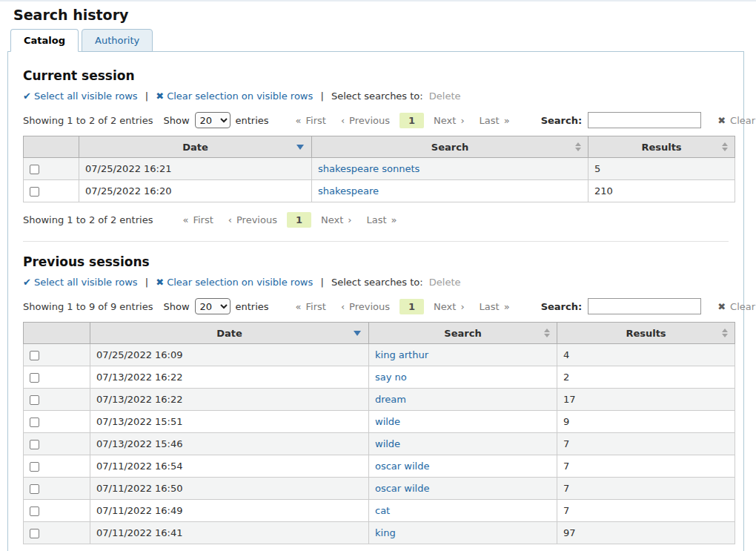 This screenshot has height=551, width=756. What do you see at coordinates (463, 466) in the screenshot?
I see `search-term-cell: oscar wilde` at bounding box center [463, 466].